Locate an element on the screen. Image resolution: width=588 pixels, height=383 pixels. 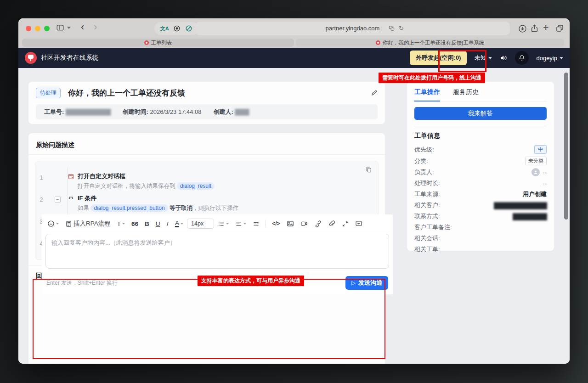
ticket-no-label: 工单号: is located at coordinates (54, 112).